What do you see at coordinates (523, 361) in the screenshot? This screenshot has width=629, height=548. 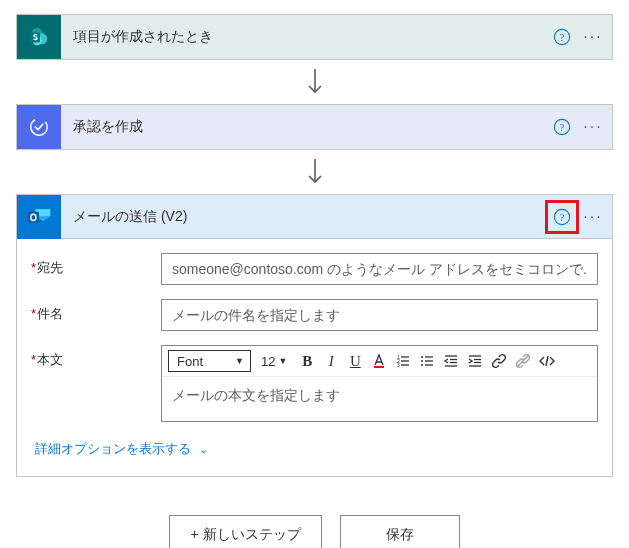 I see `unlink-icon` at bounding box center [523, 361].